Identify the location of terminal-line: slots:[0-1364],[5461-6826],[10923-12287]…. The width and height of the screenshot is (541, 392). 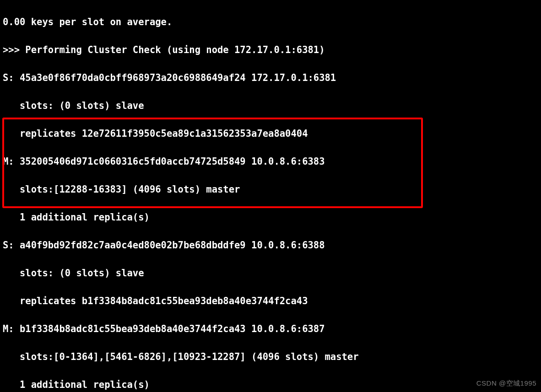
(270, 357).